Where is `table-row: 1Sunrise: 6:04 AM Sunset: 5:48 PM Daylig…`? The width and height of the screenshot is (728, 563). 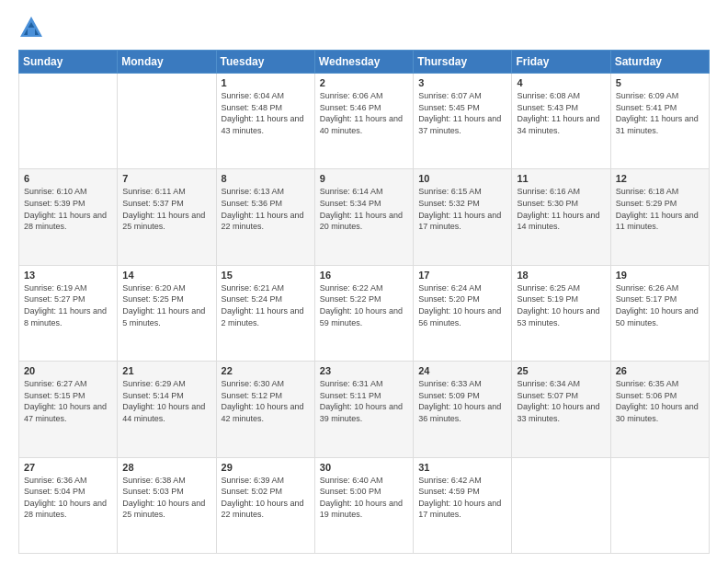
table-row: 1Sunrise: 6:04 AM Sunset: 5:48 PM Daylig… is located at coordinates (265, 121).